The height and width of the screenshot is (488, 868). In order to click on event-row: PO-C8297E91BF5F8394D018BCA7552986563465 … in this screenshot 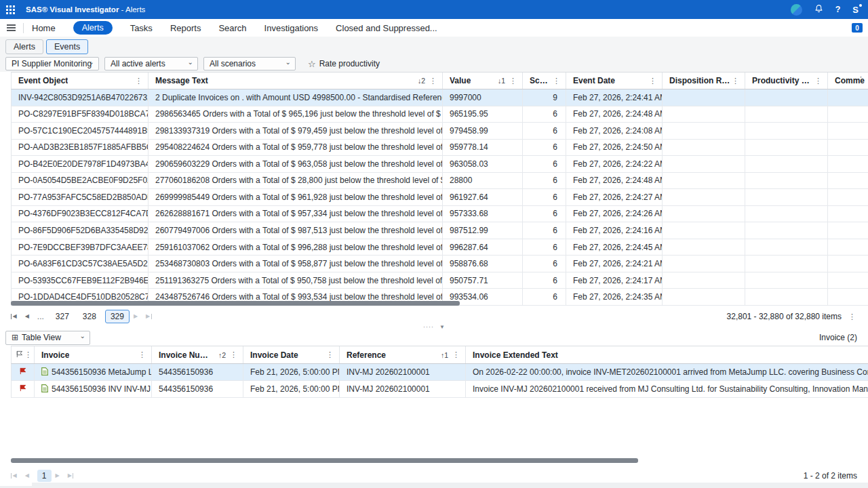, I will do `click(439, 115)`.